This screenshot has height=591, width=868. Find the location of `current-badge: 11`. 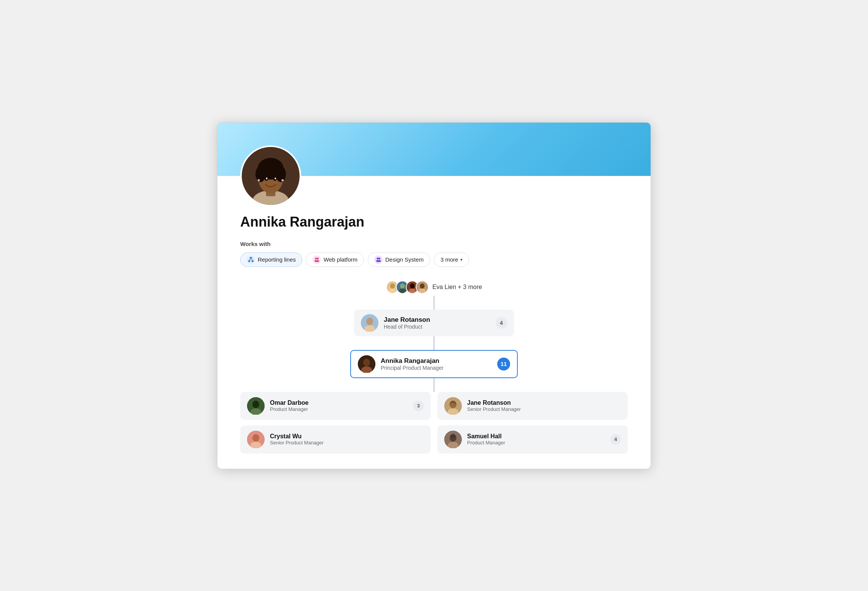

current-badge: 11 is located at coordinates (504, 364).